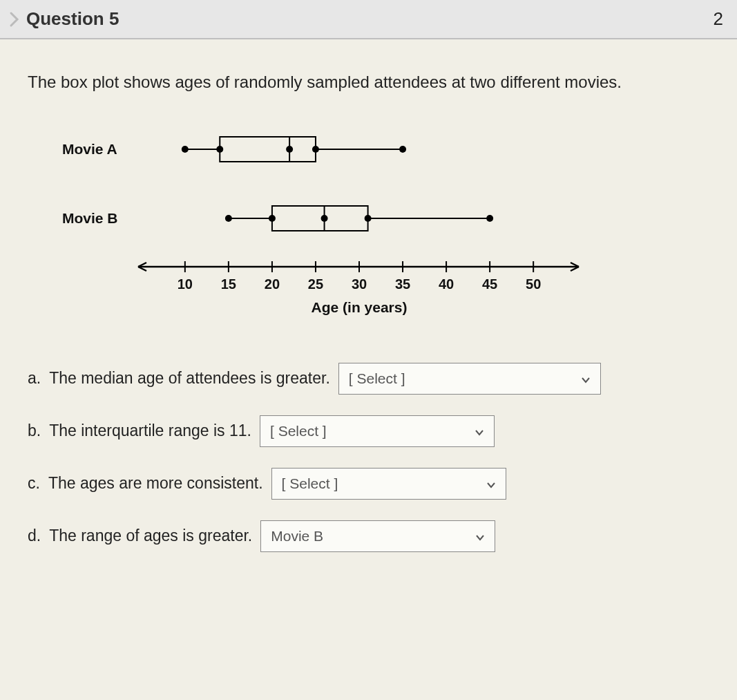  What do you see at coordinates (490, 284) in the screenshot?
I see `svg-text: 45` at bounding box center [490, 284].